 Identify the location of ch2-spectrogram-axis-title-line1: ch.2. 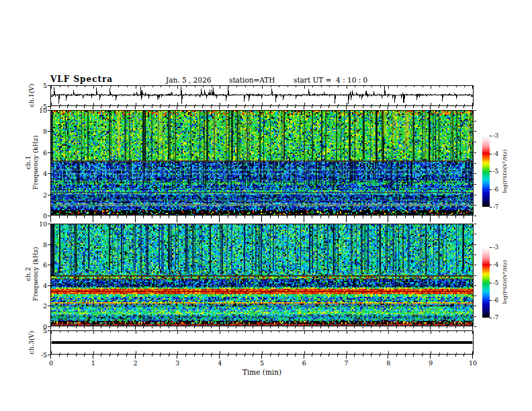
(28, 274).